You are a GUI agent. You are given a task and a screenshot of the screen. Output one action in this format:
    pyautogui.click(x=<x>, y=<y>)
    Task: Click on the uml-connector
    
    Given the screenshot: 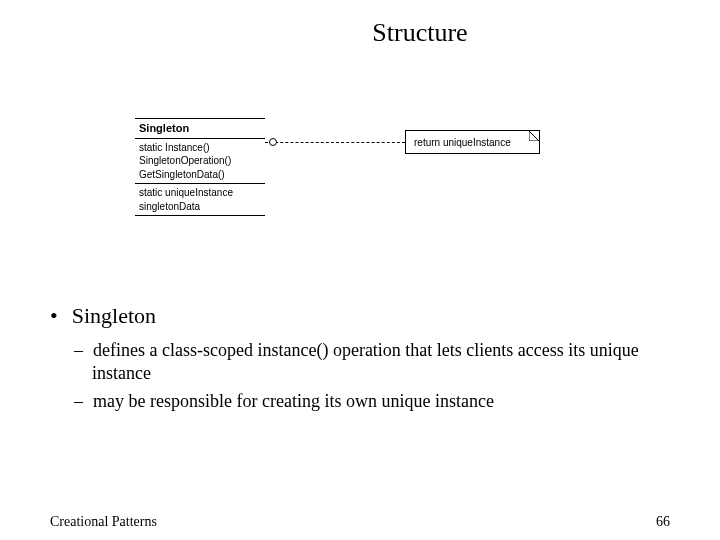 What is the action you would take?
    pyautogui.click(x=335, y=142)
    